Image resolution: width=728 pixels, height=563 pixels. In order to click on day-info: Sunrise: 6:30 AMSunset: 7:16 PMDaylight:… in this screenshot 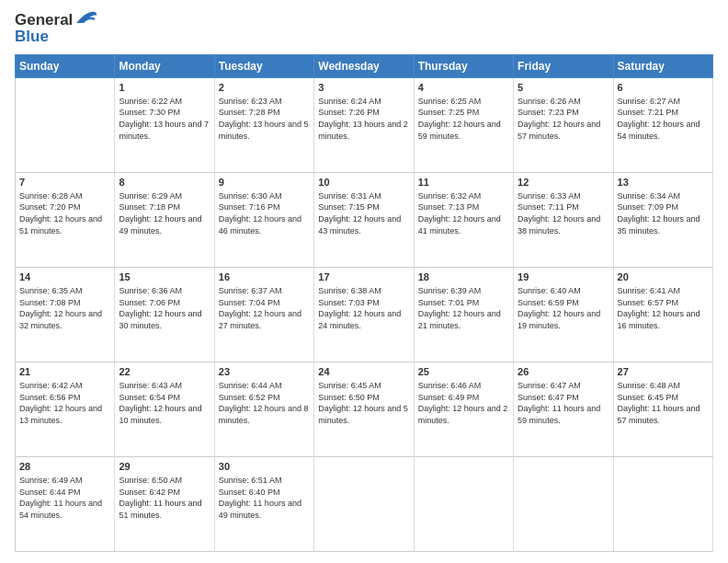, I will do `click(260, 213)`.